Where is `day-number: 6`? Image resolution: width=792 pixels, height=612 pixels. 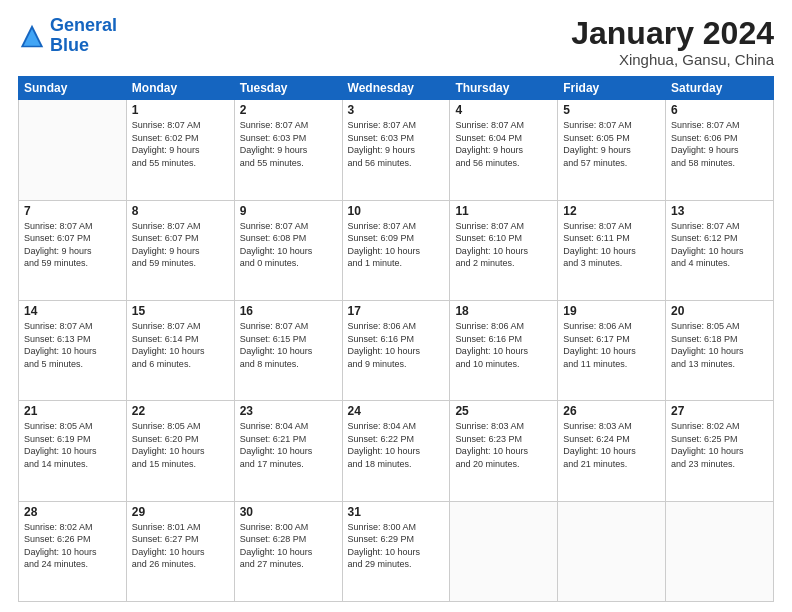 day-number: 6 is located at coordinates (720, 110).